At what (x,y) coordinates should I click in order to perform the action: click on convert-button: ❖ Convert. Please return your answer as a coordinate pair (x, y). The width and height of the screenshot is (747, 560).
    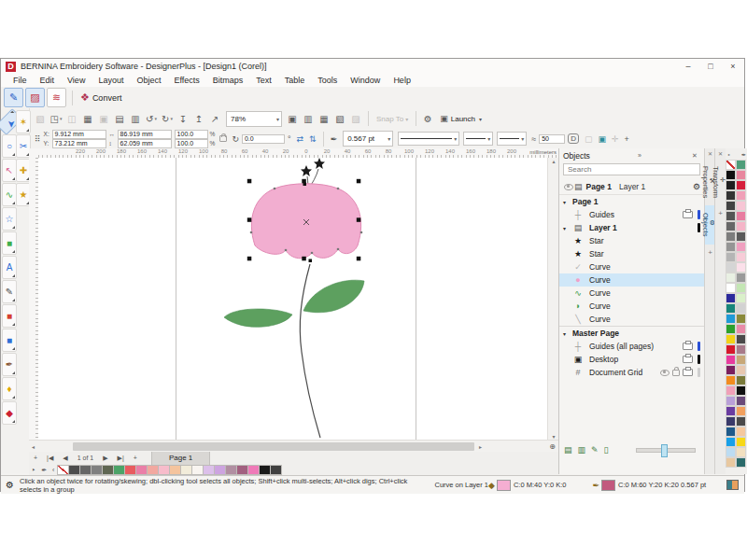
    Looking at the image, I should click on (103, 97).